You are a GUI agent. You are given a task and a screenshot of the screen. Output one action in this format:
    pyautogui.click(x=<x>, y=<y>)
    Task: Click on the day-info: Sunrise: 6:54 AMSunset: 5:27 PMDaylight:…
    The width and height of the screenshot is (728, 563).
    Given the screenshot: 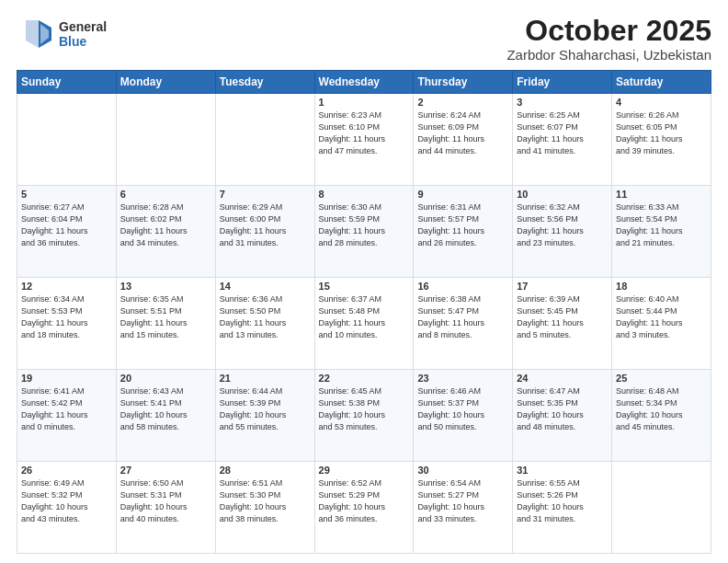 What is the action you would take?
    pyautogui.click(x=463, y=501)
    